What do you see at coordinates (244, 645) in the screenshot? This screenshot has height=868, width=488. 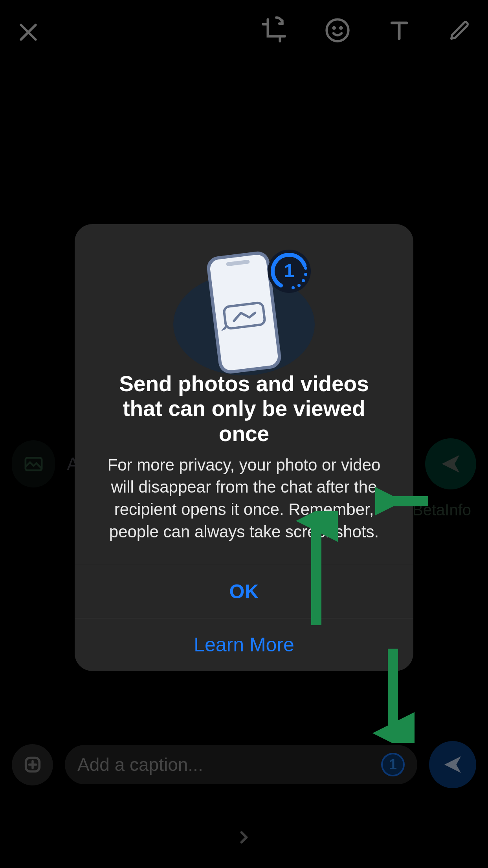 I see `dialog-learn-more-button: Learn More` at bounding box center [244, 645].